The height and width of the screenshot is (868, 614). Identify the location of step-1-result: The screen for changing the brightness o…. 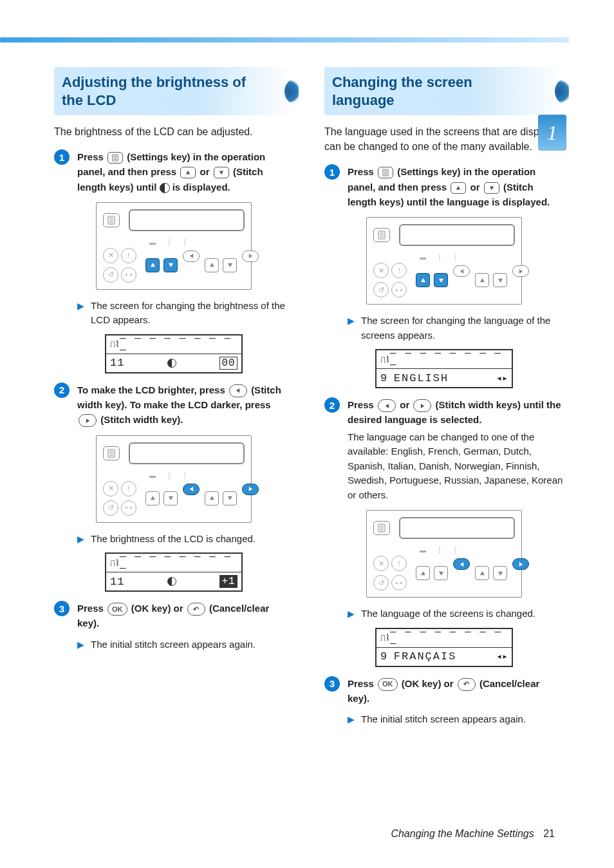
(192, 313).